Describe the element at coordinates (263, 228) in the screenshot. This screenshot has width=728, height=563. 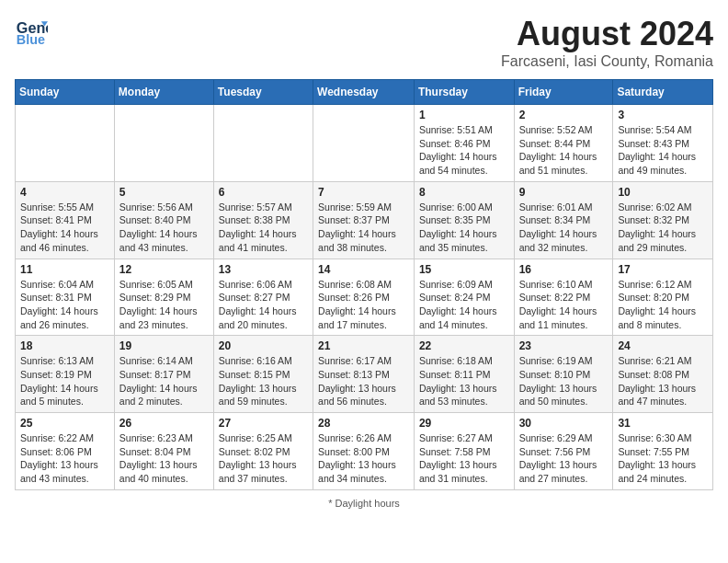
I see `day-info: Sunrise: 5:57 AMSunset: 8:38 PMDaylight:…` at that location.